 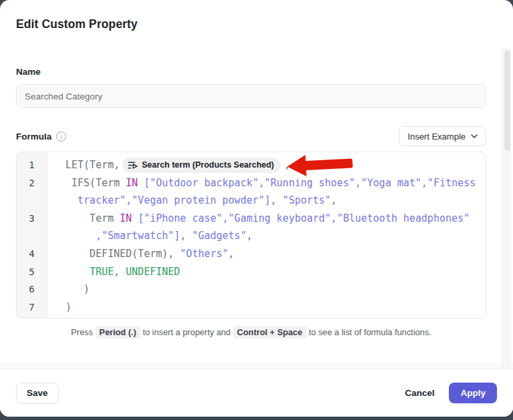 What do you see at coordinates (273, 236) in the screenshot?
I see `code-line: ,"Smartwatch"], "Gadgets",` at bounding box center [273, 236].